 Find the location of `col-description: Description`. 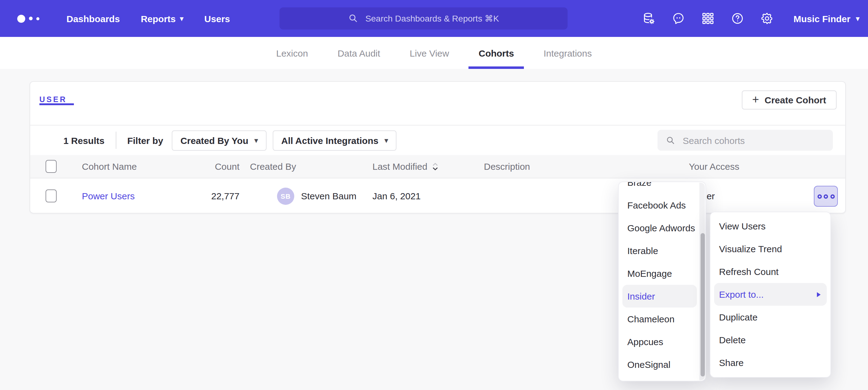

col-description: Description is located at coordinates (507, 166).